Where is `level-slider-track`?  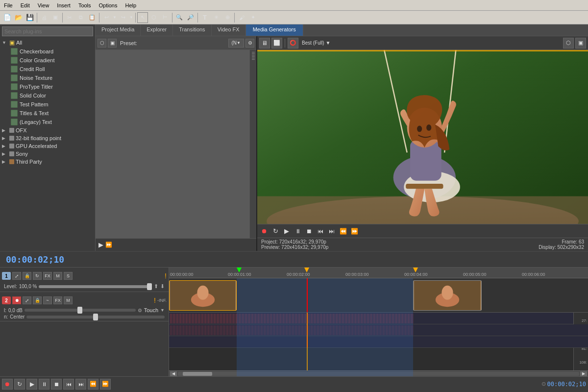
level-slider-track is located at coordinates (95, 287).